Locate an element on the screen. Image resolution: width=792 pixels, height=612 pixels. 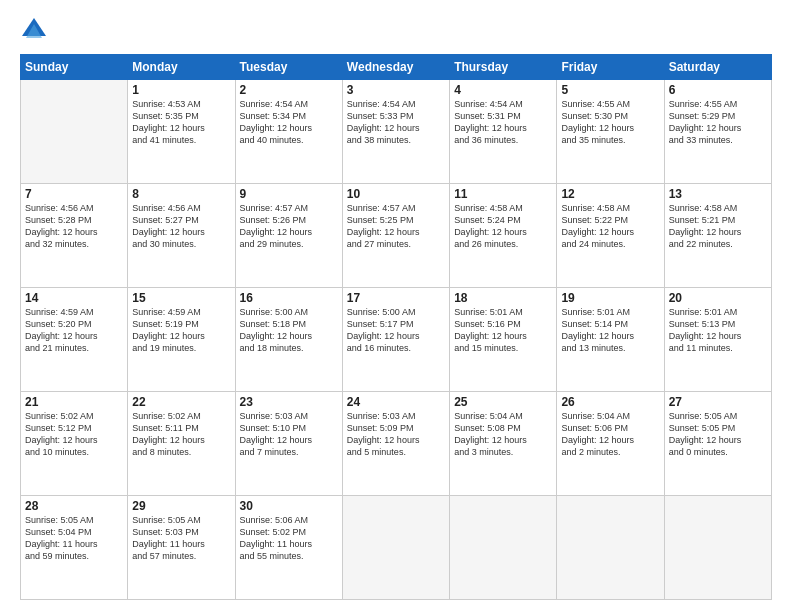
day-number: 30 is located at coordinates (289, 506).